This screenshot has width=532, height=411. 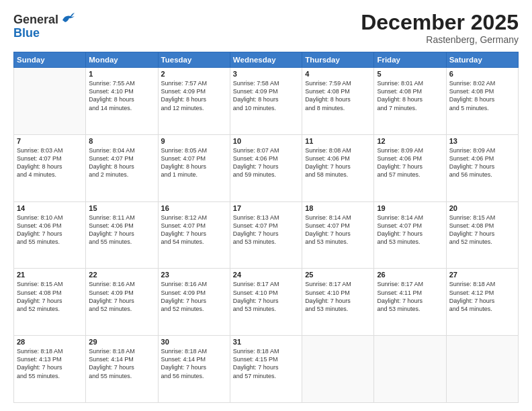 I want to click on cell-info: Sunrise: 8:12 AM Sunset: 4:07 PM Dayligh…, so click(x=194, y=230).